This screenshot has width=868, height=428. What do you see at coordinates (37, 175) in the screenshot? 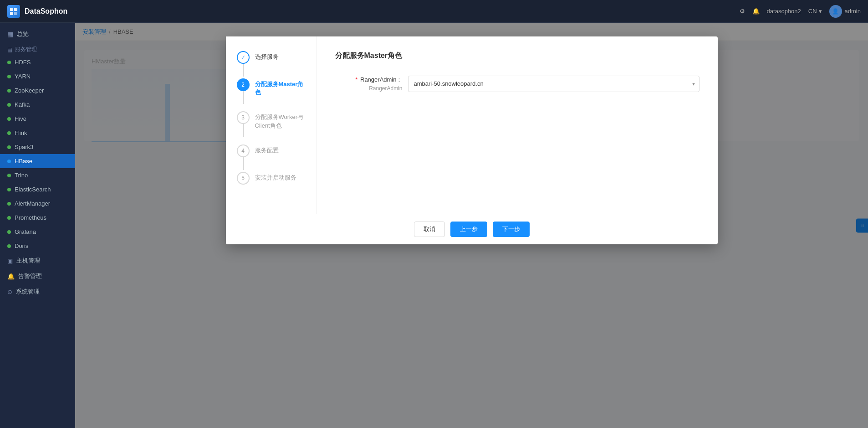
I see `sidebar-item-trino: Trino` at bounding box center [37, 175].